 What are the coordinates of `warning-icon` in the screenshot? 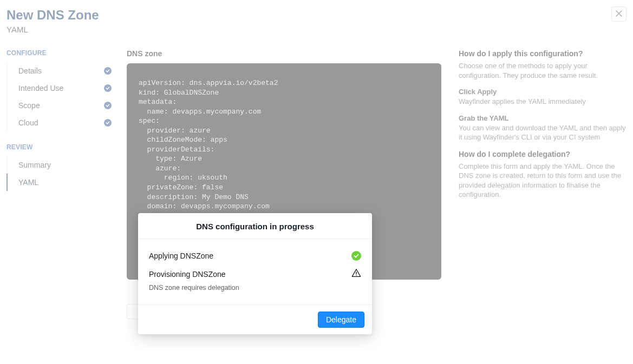 It's located at (356, 274).